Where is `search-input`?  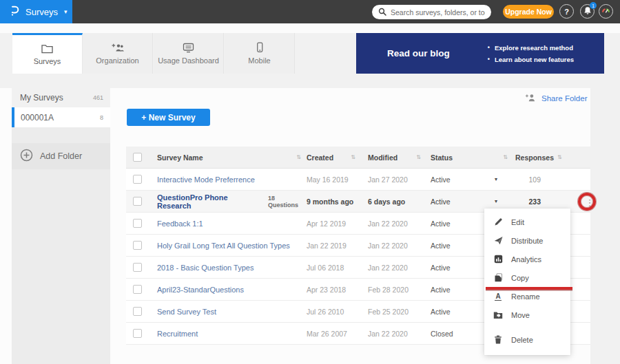
search-input is located at coordinates (438, 12).